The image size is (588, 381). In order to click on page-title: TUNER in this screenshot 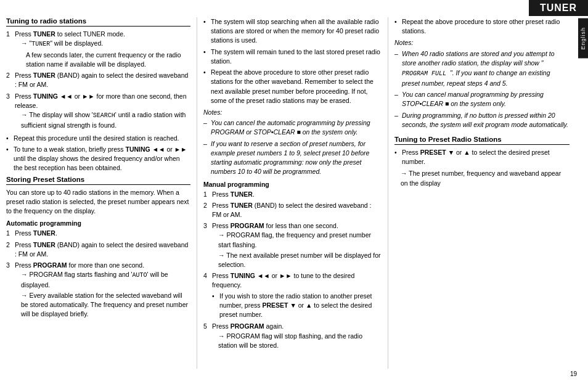, I will do `click(558, 8)`.